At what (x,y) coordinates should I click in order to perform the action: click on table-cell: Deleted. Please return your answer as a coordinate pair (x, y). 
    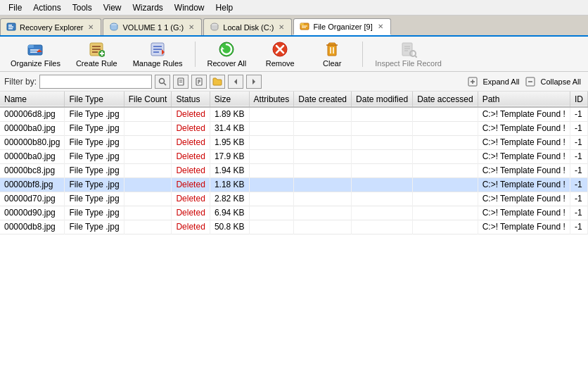
    Looking at the image, I should click on (191, 114).